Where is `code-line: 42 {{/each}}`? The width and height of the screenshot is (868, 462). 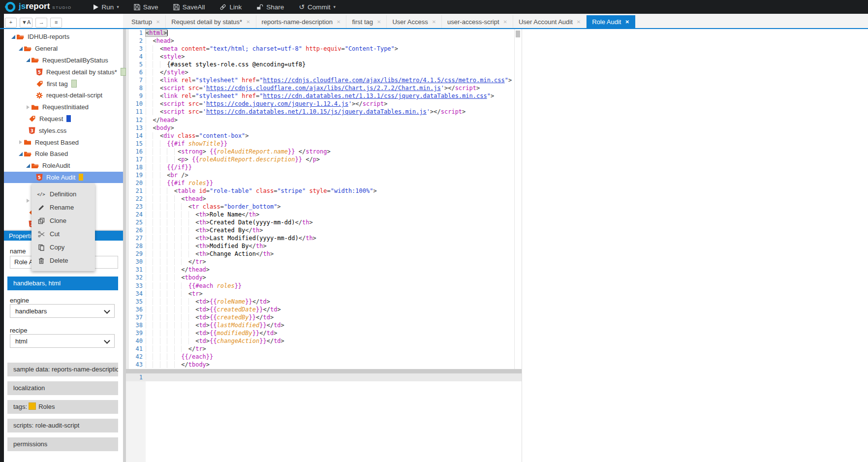
code-line: 42 {{/each}} is located at coordinates (324, 357).